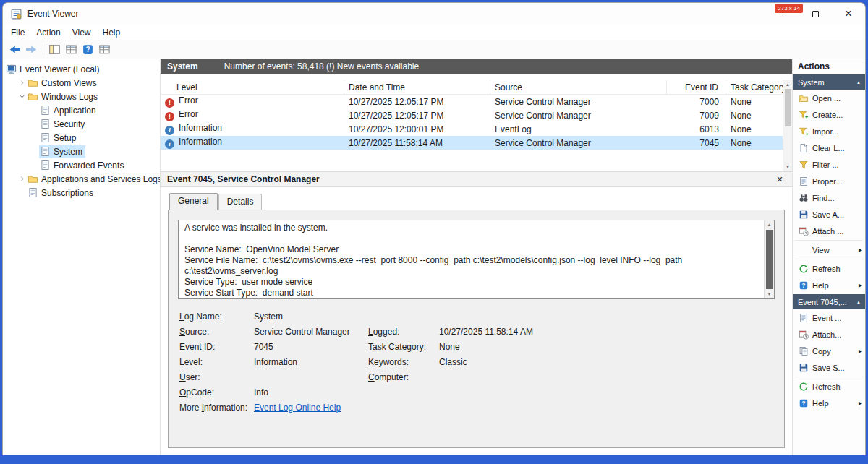 The height and width of the screenshot is (464, 868). What do you see at coordinates (14, 49) in the screenshot?
I see `back-icon` at bounding box center [14, 49].